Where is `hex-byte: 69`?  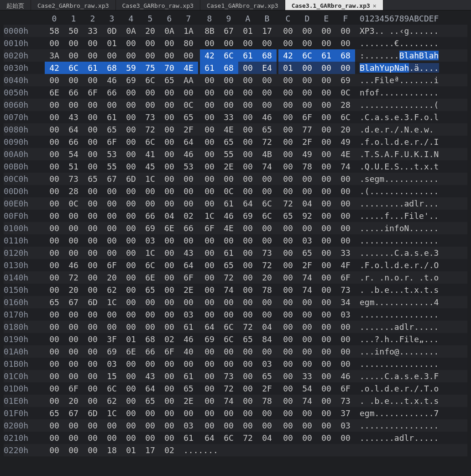 hex-byte: 69 is located at coordinates (131, 80).